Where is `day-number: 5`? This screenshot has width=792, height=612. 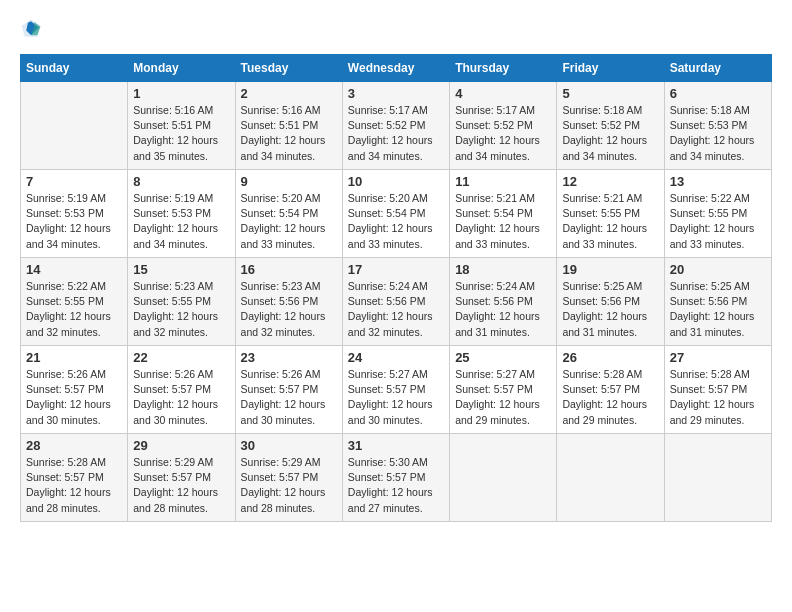 day-number: 5 is located at coordinates (610, 94).